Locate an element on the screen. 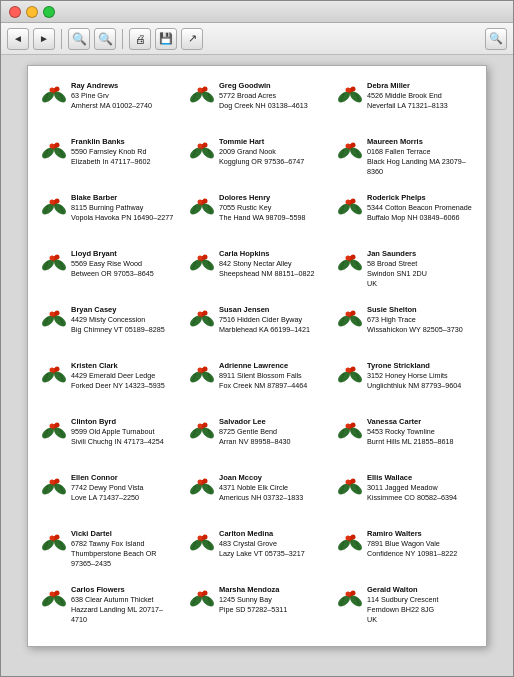 The height and width of the screenshot is (677, 514). label-cell: Clinton Byrd9599 Old Apple TurnaboutSivi… is located at coordinates (109, 440).